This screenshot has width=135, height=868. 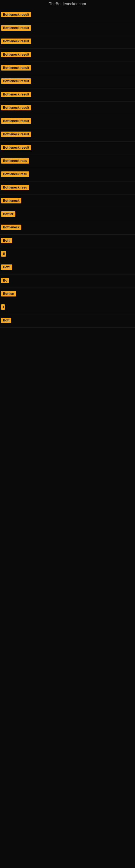 What do you see at coordinates (68, 321) in the screenshot?
I see `result-row: Bott` at bounding box center [68, 321].